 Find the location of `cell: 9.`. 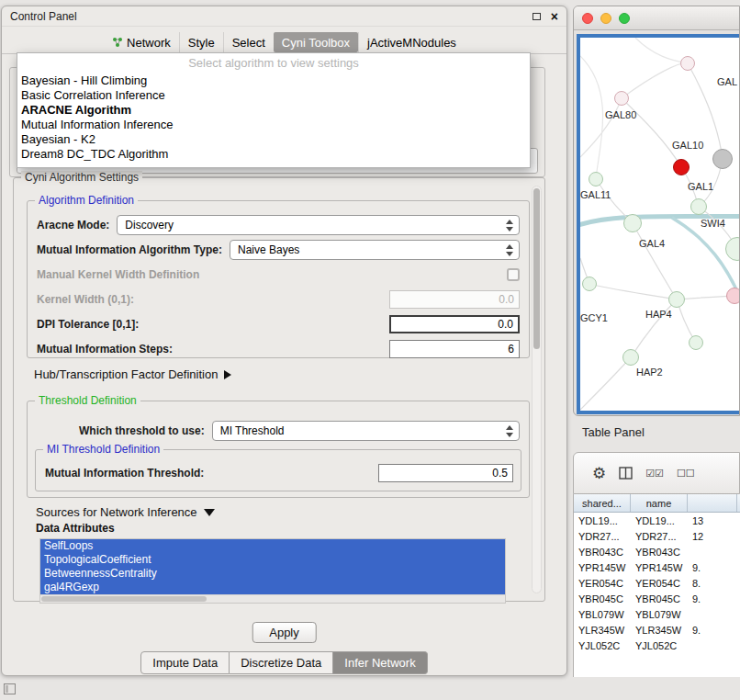

cell: 9. is located at coordinates (712, 568).